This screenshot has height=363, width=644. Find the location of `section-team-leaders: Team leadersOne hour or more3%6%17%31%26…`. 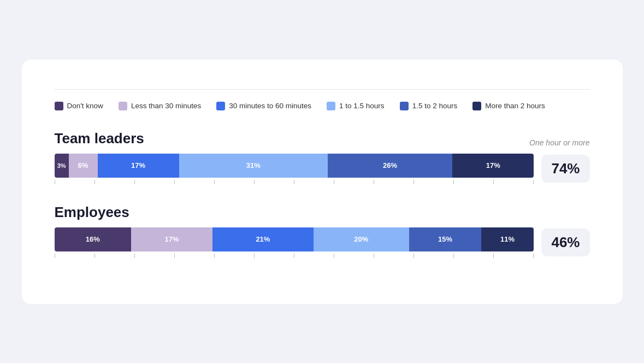

section-team-leaders: Team leadersOne hour or more3%6%17%31%26… is located at coordinates (322, 157).